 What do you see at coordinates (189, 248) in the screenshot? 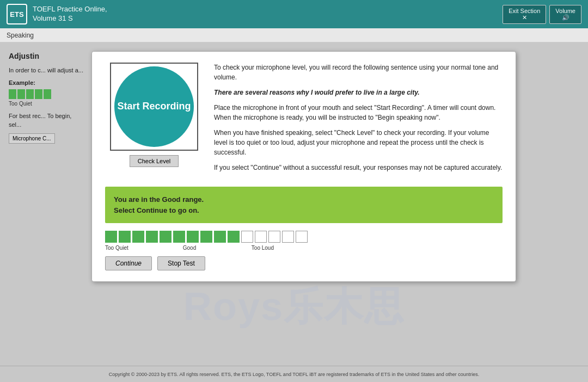
I see `label-good: Good` at bounding box center [189, 248].